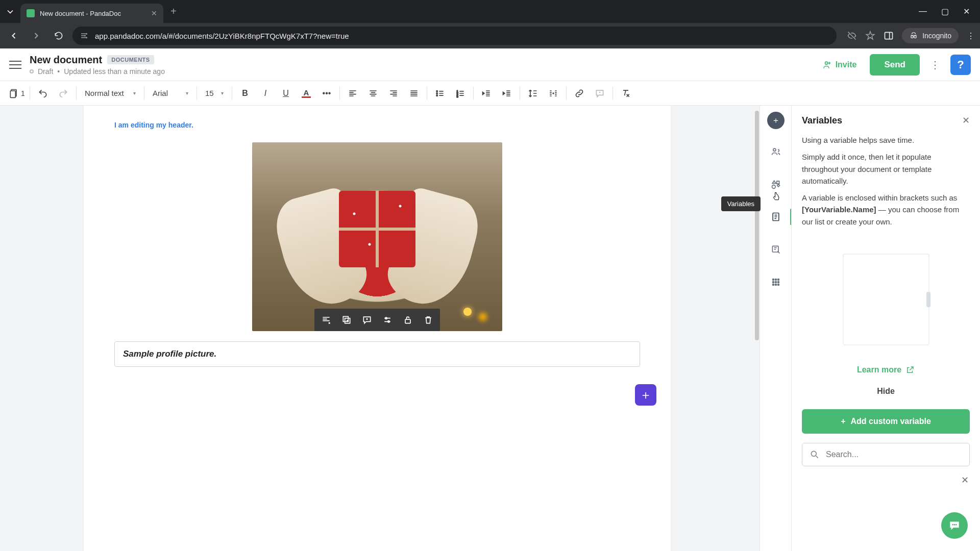 This screenshot has height=551, width=980. Describe the element at coordinates (387, 320) in the screenshot. I see `image-settings-button` at that location.